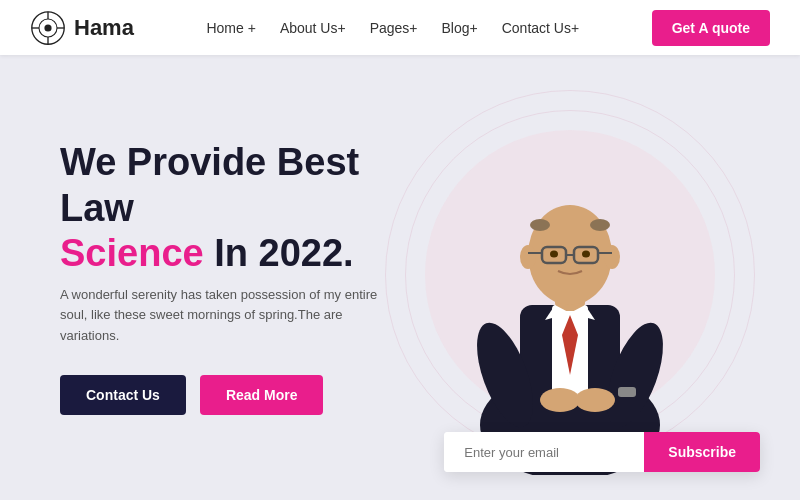  I want to click on nav-item-about: About Us+, so click(313, 28).